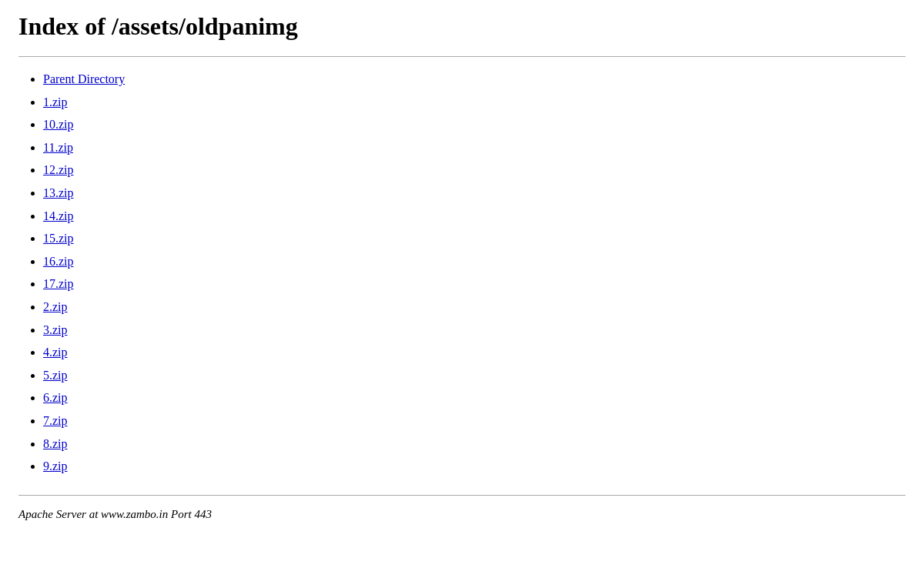 The image size is (924, 578). Describe the element at coordinates (474, 79) in the screenshot. I see `list-item: Parent Directory` at that location.